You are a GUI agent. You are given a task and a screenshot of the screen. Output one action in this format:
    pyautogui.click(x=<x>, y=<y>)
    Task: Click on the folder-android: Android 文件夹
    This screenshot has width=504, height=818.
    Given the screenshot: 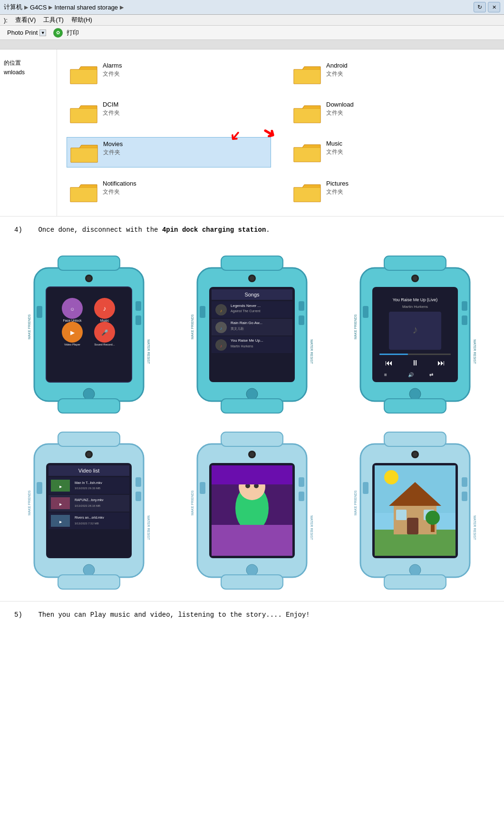 What is the action you would take?
    pyautogui.click(x=392, y=74)
    